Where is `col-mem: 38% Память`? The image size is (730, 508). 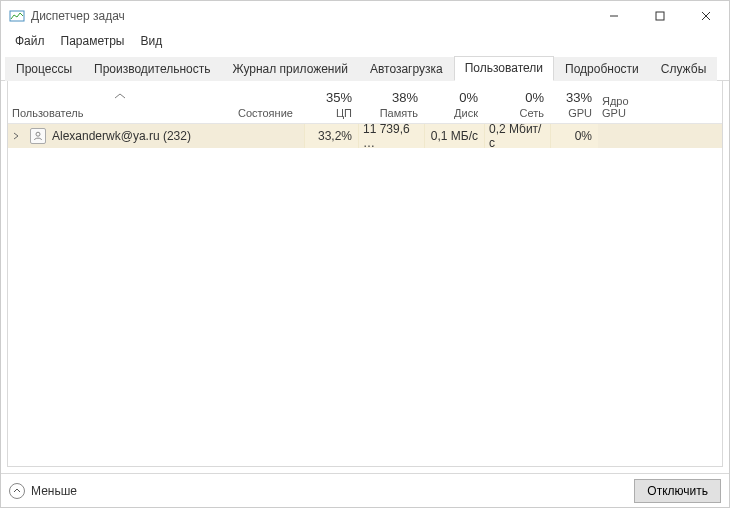
col-mem: 38% Память is located at coordinates (391, 102).